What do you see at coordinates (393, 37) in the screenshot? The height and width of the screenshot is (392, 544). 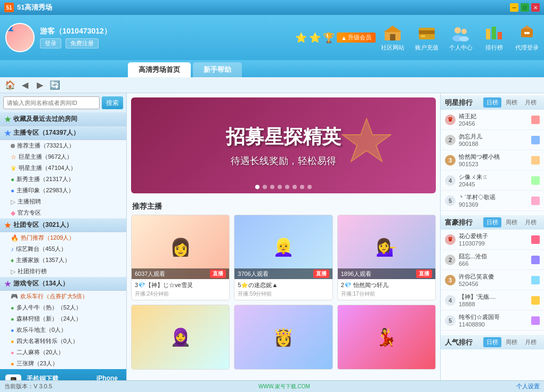 I see `nav-community: 社区网站` at bounding box center [393, 37].